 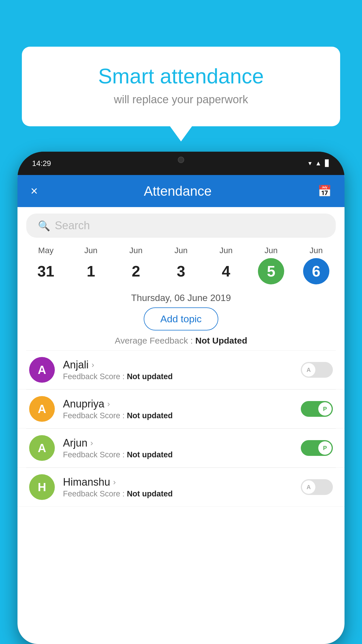 I want to click on calendar-day-6: Jun6, so click(x=316, y=265).